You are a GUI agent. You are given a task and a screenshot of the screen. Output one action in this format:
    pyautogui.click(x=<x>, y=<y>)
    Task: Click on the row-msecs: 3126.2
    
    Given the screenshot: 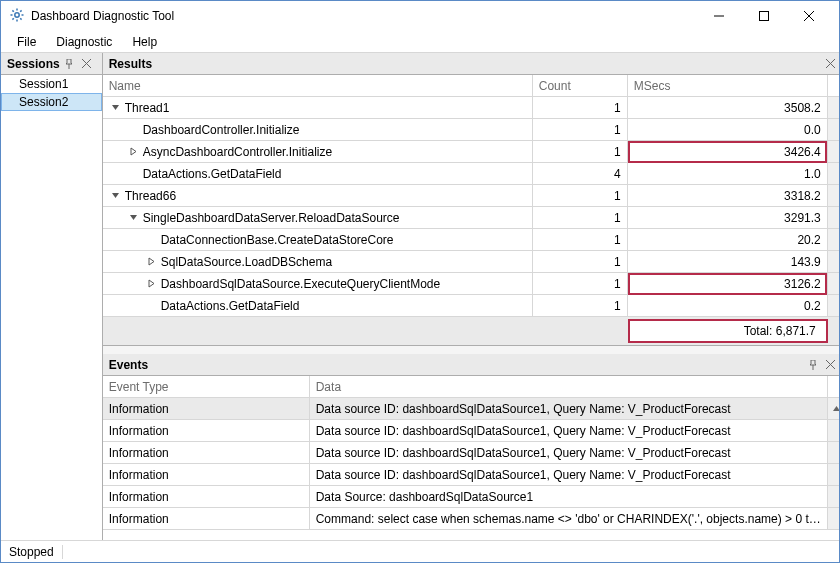 What is the action you would take?
    pyautogui.click(x=728, y=284)
    